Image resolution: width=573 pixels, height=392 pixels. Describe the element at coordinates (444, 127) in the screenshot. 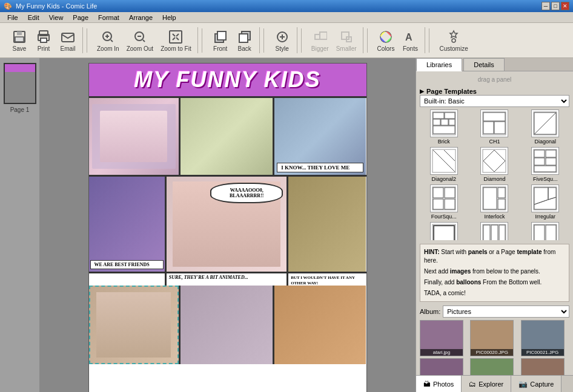

I see `template-brick: Brick` at that location.